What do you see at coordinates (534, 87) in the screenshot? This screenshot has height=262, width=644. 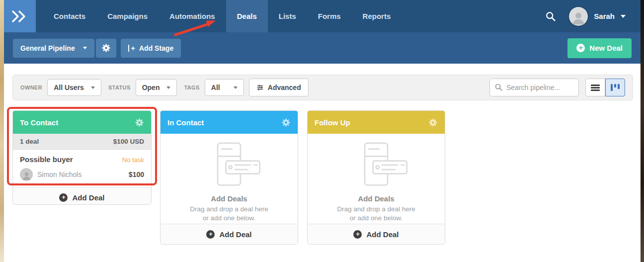 I see `pipeline-search` at bounding box center [534, 87].